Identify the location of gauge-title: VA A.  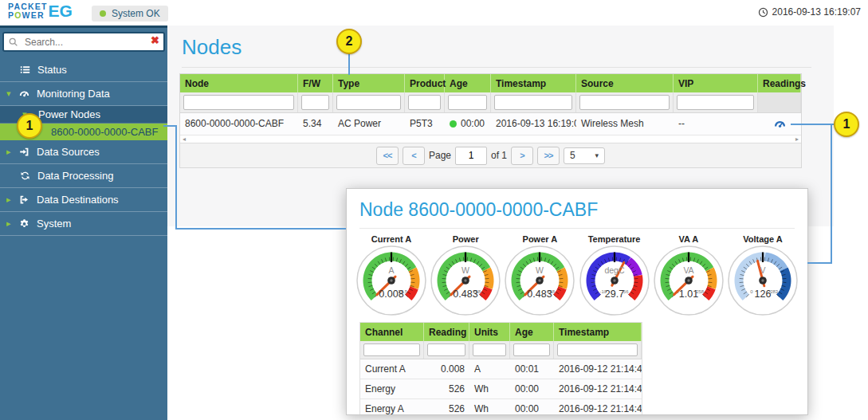
(689, 239).